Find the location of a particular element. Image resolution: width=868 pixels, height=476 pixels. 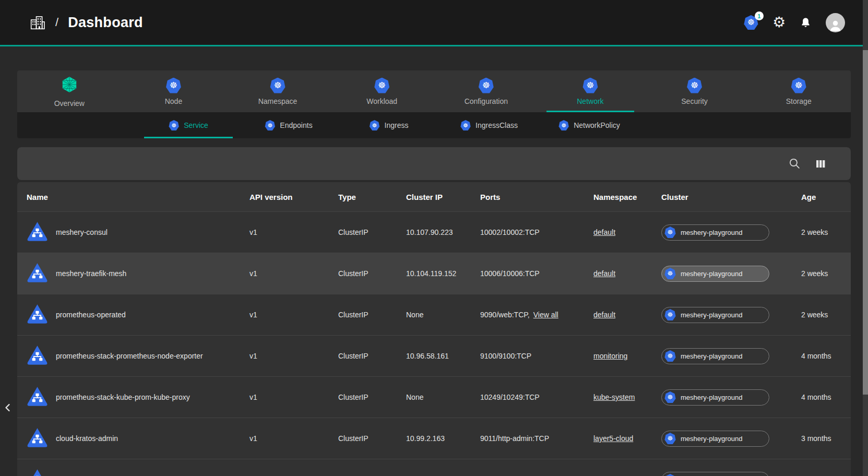

ports-cell: 9090/web:TCP,View all is located at coordinates (537, 315).